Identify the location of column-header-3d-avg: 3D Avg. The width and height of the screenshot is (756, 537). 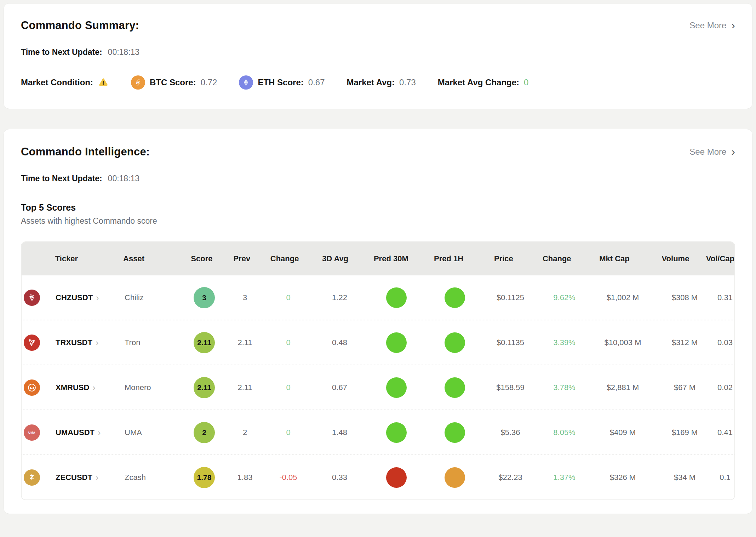
(336, 259).